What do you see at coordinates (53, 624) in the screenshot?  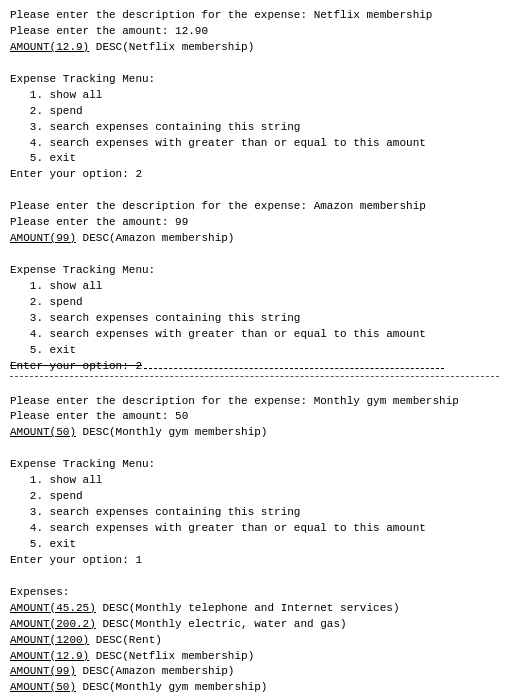 I see `amount-value: AMOUNT(200.2)` at bounding box center [53, 624].